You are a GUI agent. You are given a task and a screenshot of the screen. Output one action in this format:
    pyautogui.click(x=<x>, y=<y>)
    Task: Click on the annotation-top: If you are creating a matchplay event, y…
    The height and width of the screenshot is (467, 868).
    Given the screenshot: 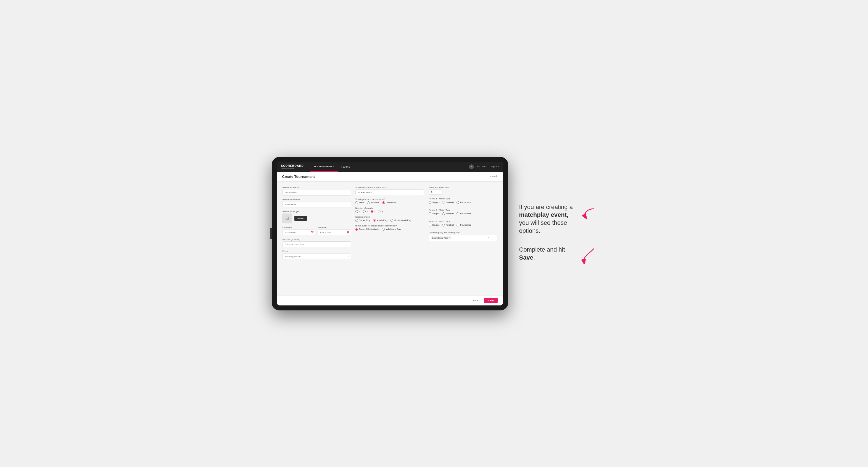 What is the action you would take?
    pyautogui.click(x=558, y=219)
    